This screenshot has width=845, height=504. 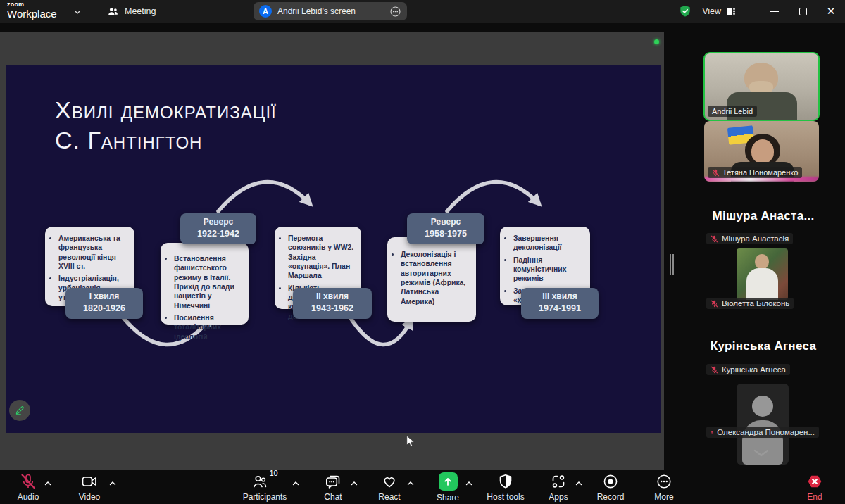 I want to click on host-tools-shield-icon, so click(x=506, y=481).